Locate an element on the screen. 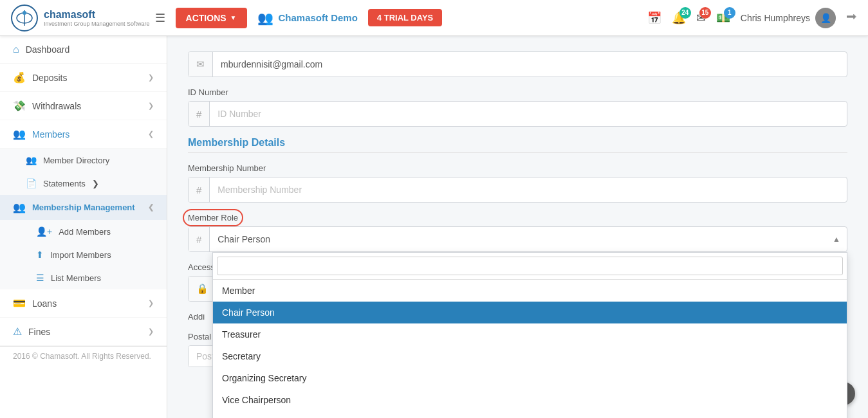  sidebar-item-deposits: 💰 Deposits ❯ is located at coordinates (84, 78).